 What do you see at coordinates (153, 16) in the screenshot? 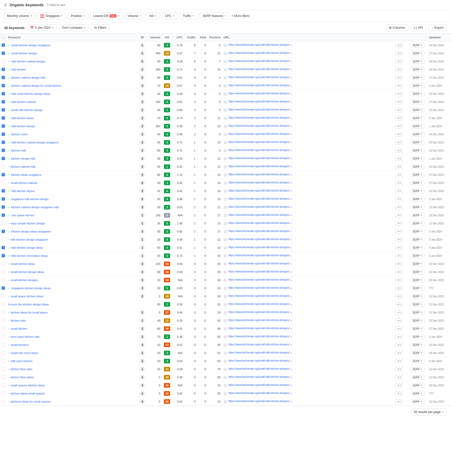
I see `kd-btn: KD ▼` at bounding box center [153, 16].